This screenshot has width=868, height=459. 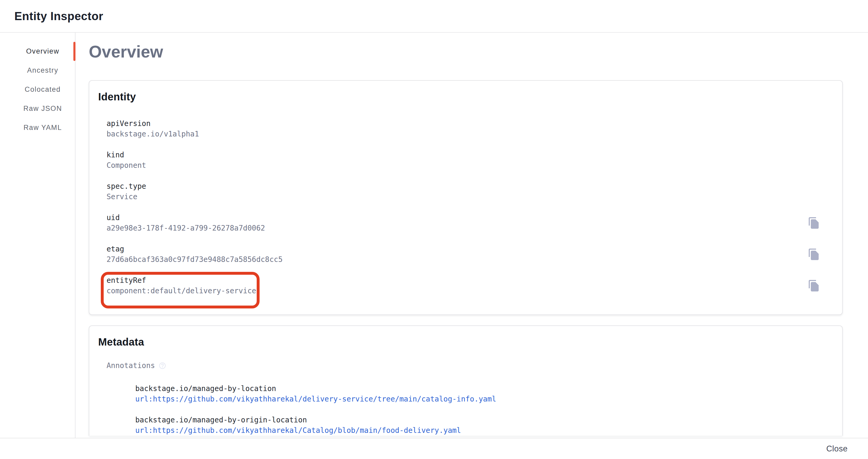 What do you see at coordinates (59, 16) in the screenshot?
I see `dialog-title: Entity Inspector` at bounding box center [59, 16].